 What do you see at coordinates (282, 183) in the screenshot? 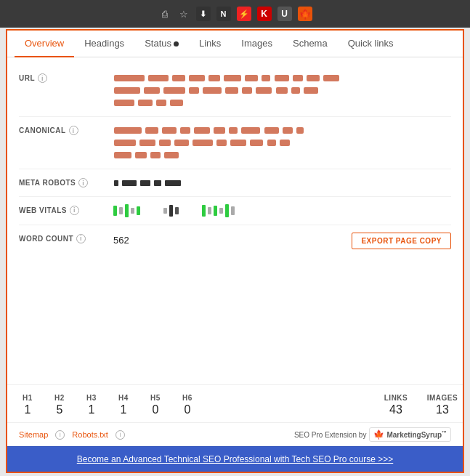
I see `meta-robots-value` at bounding box center [282, 183].